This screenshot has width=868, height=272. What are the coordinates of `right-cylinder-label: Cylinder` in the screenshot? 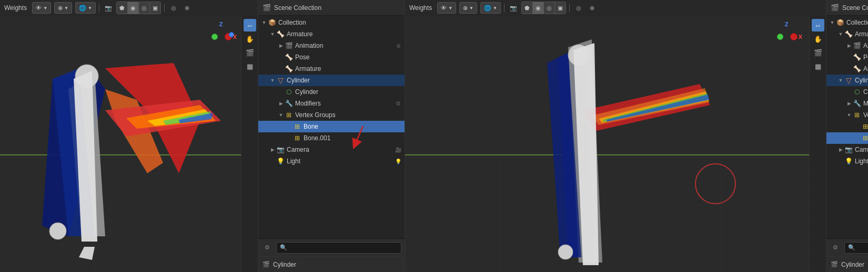 It's located at (862, 80).